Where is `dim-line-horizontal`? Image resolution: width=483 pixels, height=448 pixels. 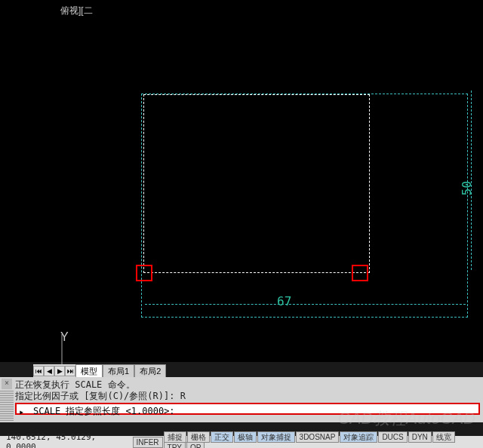
dim-line-horizontal is located at coordinates (305, 305).